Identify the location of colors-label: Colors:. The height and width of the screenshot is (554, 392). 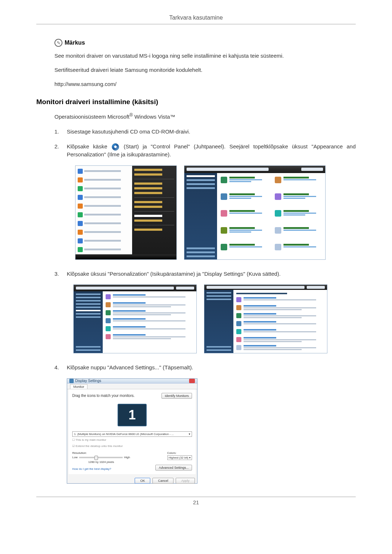
(180, 453).